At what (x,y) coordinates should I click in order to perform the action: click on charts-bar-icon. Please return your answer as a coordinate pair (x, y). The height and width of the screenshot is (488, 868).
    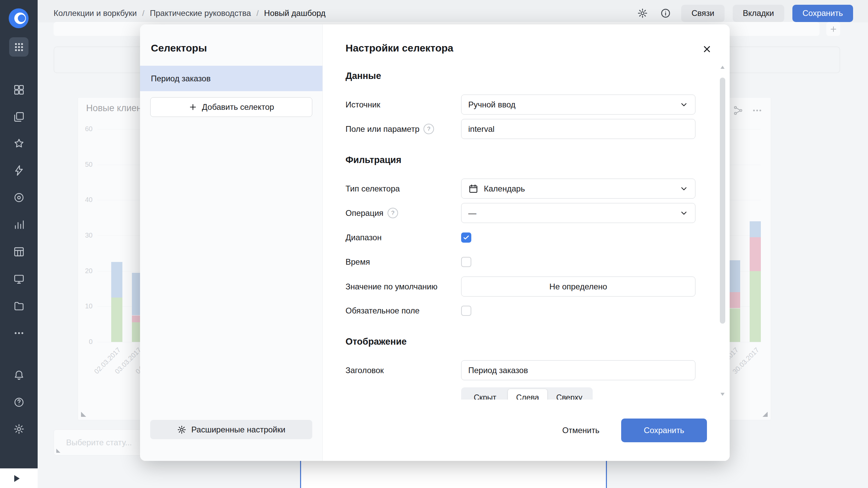
    Looking at the image, I should click on (19, 225).